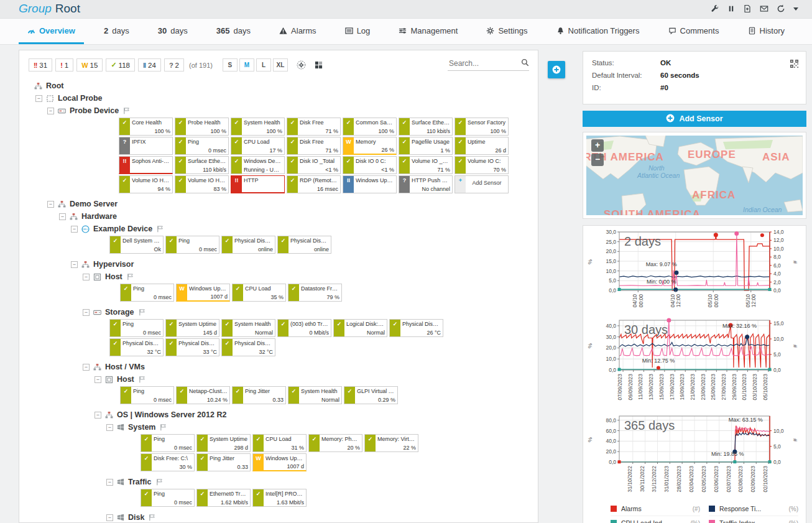 This screenshot has width=812, height=523. Describe the element at coordinates (425, 165) in the screenshot. I see `sensor-tile: ✓Volume IO _To...71 %` at that location.